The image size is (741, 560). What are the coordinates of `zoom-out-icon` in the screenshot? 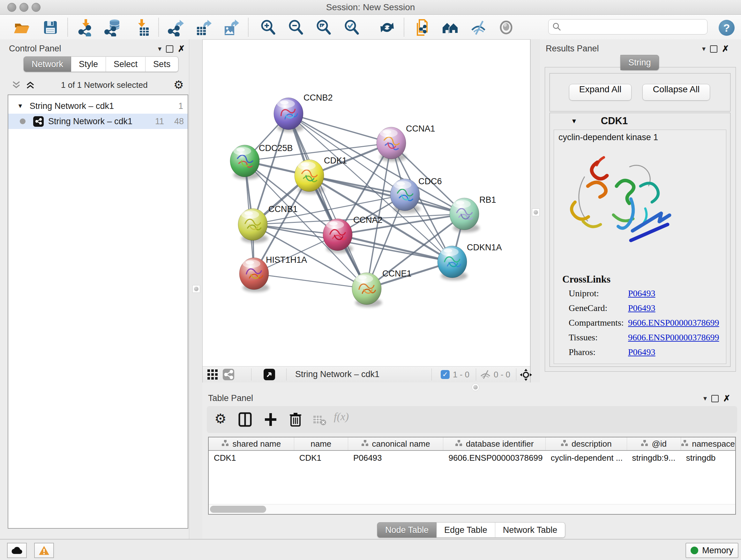 It's located at (296, 27).